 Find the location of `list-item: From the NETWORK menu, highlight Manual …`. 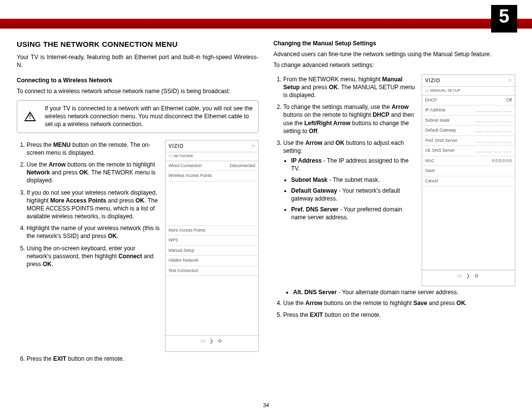

list-item: From the NETWORK menu, highlight Manual … is located at coordinates (350, 88).